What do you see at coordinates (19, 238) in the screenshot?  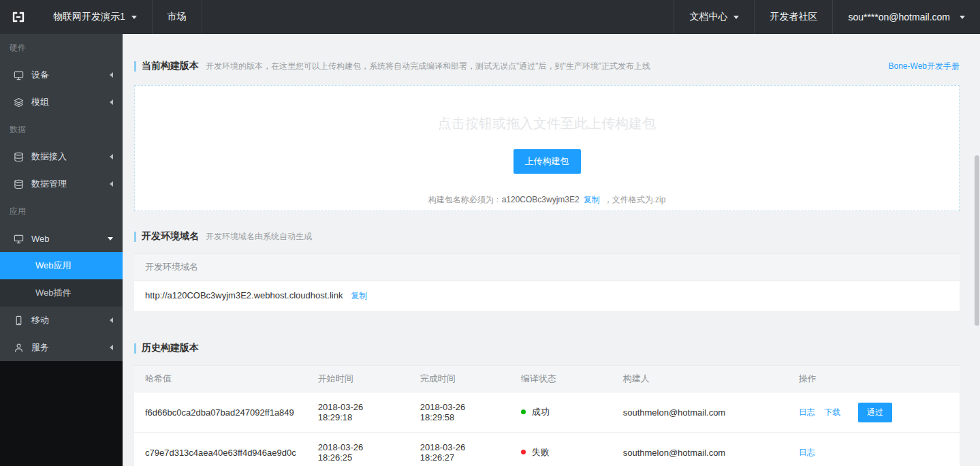 I see `monitor-icon` at bounding box center [19, 238].